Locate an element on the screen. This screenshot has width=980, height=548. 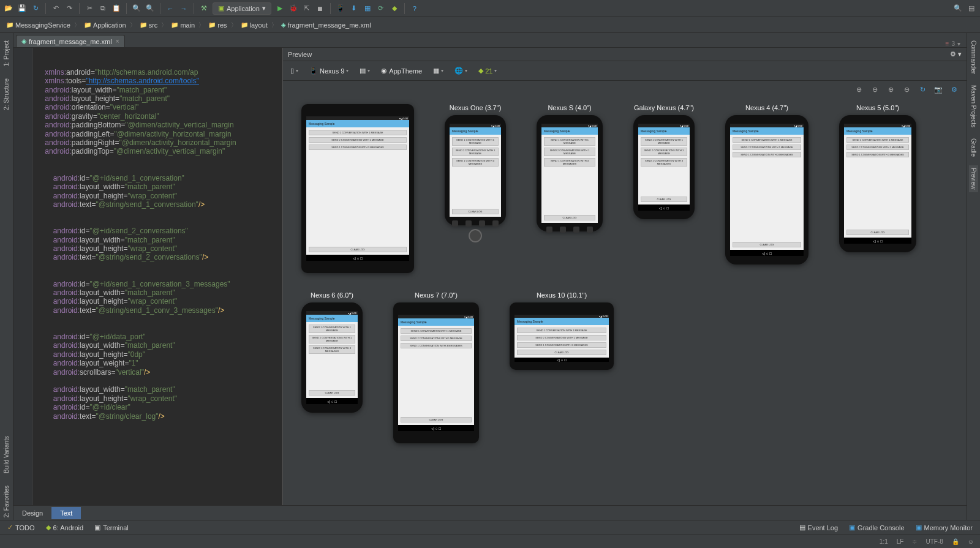
attach-icon: ⇱ is located at coordinates (307, 9).